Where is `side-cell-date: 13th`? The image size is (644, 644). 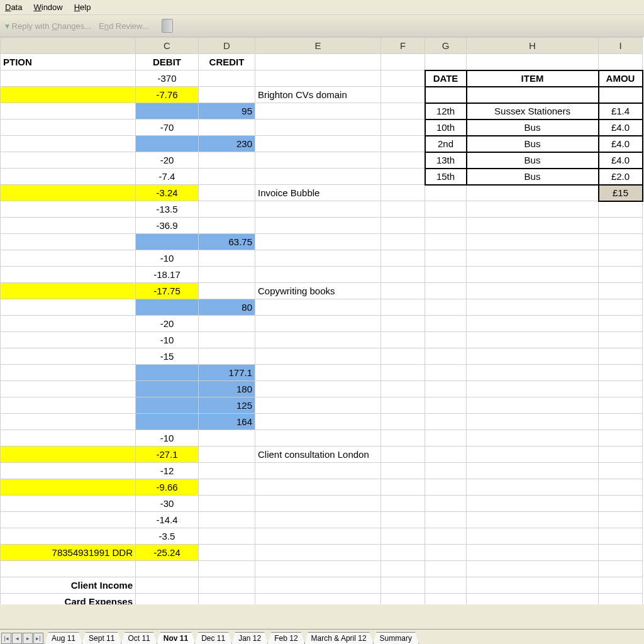 side-cell-date: 13th is located at coordinates (446, 160).